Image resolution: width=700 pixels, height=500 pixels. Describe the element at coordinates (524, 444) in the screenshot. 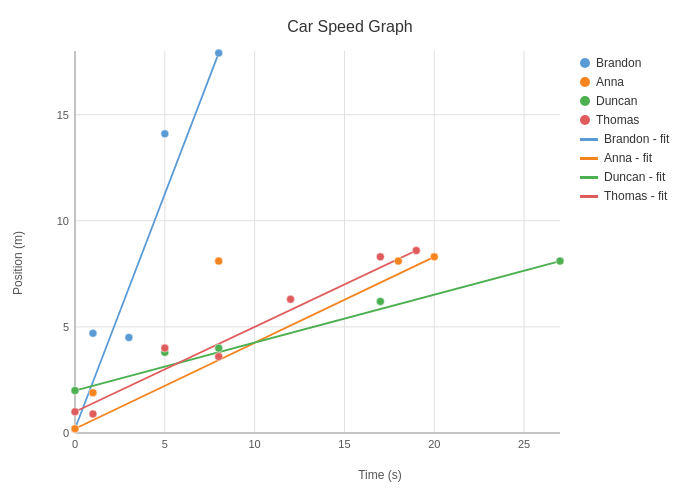

I see `svg-text: 25` at that location.